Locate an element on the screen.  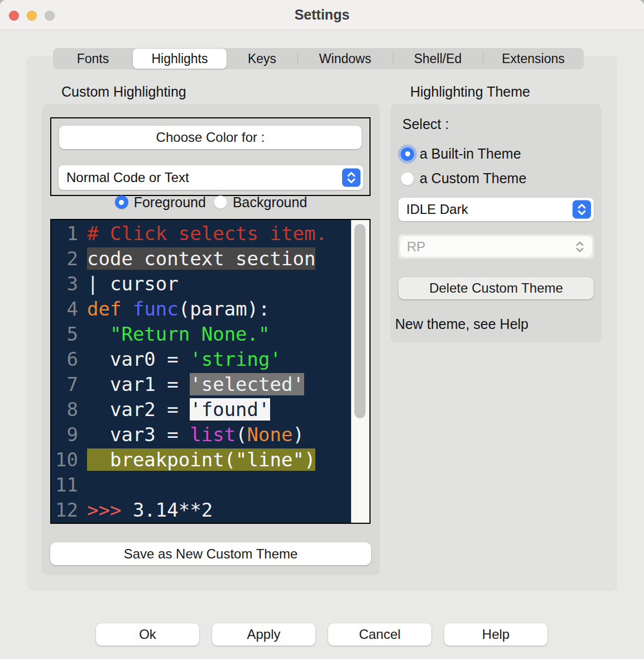
code-segment-prompt: >>> is located at coordinates (104, 510).